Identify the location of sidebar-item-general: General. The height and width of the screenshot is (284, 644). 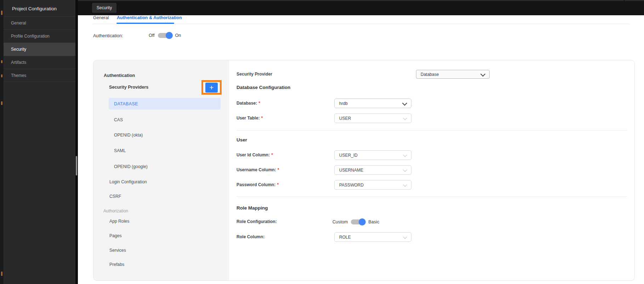
(40, 23).